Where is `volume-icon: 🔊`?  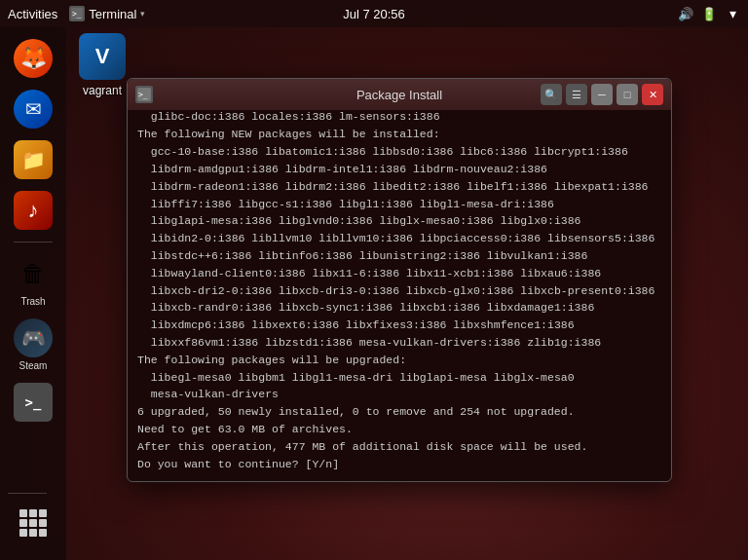 volume-icon: 🔊 is located at coordinates (686, 14).